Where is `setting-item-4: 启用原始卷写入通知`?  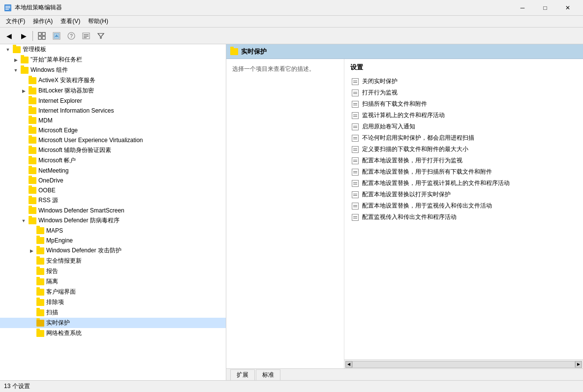 setting-item-4: 启用原始卷写入通知 is located at coordinates (463, 127).